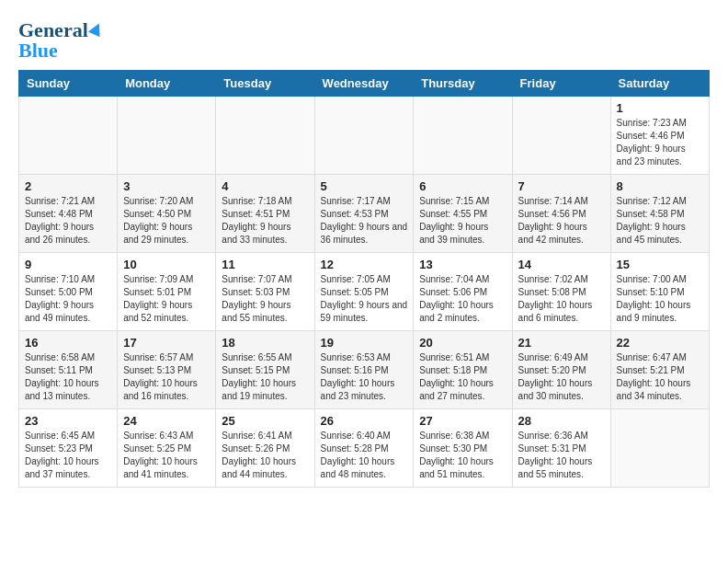 Image resolution: width=728 pixels, height=563 pixels. I want to click on calendar-day-12: 12Sunrise: 7:05 AM Sunset: 5:05 PM Dayli…, so click(364, 293).